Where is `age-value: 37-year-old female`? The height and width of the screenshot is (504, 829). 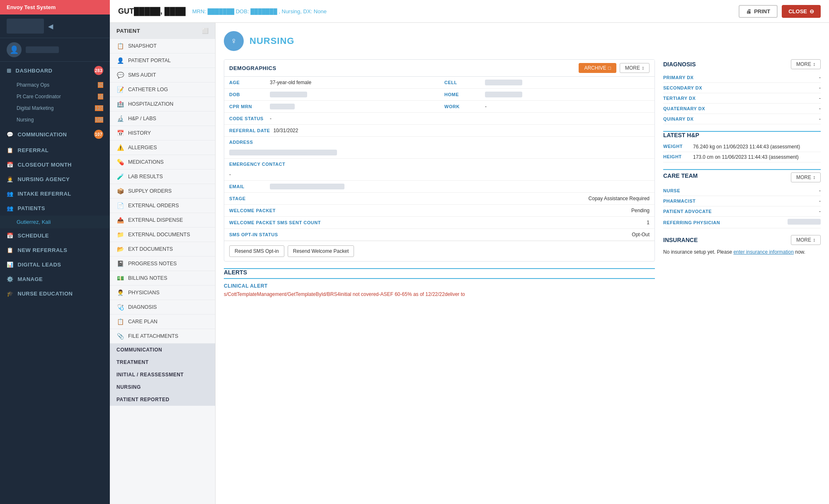
age-value: 37-year-old female is located at coordinates (291, 82).